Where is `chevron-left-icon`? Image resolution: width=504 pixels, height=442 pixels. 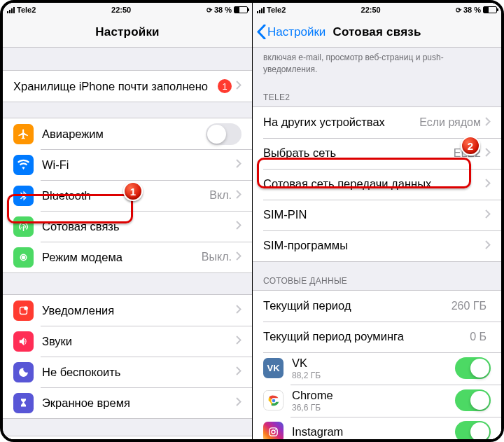 chevron-left-icon is located at coordinates (262, 32).